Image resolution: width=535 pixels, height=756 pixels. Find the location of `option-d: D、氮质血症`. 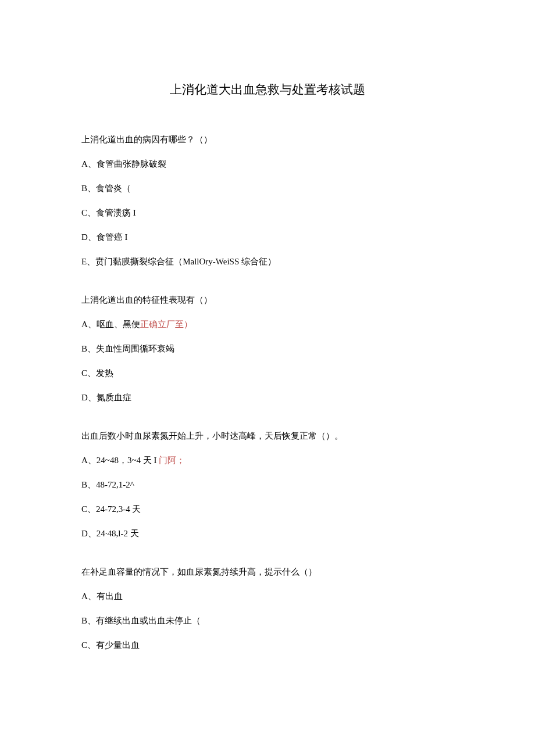

option-d: D、氮质血症 is located at coordinates (268, 397).